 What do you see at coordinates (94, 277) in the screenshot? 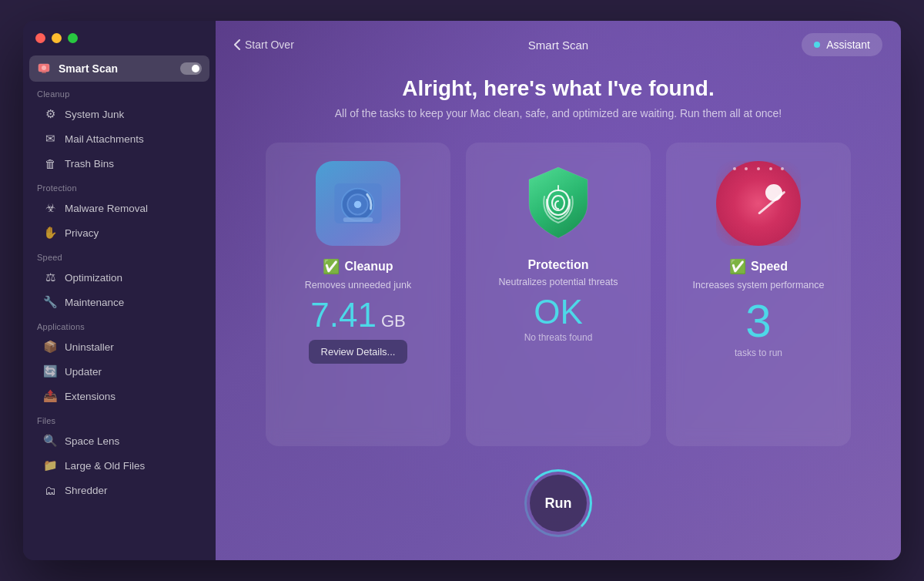
I see `optimization-label: Optimization` at bounding box center [94, 277].